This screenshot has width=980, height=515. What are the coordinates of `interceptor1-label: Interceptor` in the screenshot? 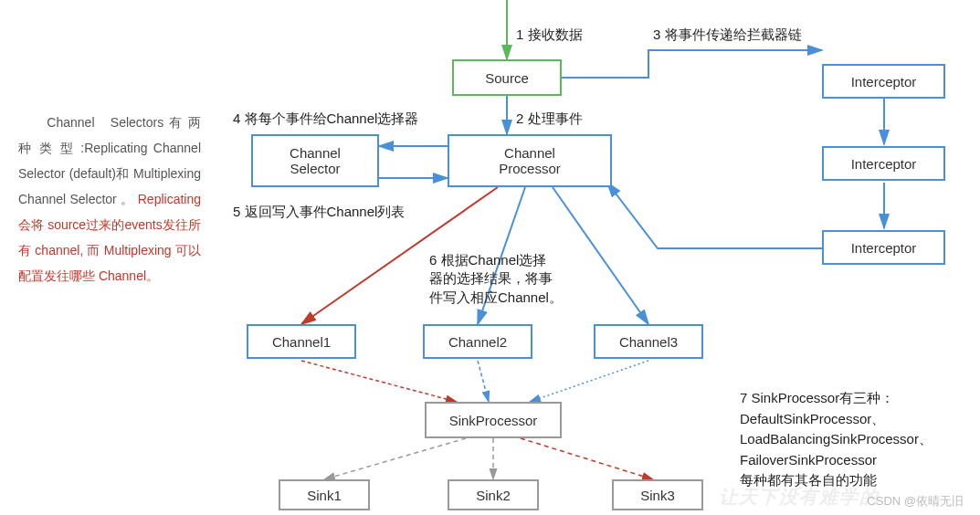 It's located at (884, 82).